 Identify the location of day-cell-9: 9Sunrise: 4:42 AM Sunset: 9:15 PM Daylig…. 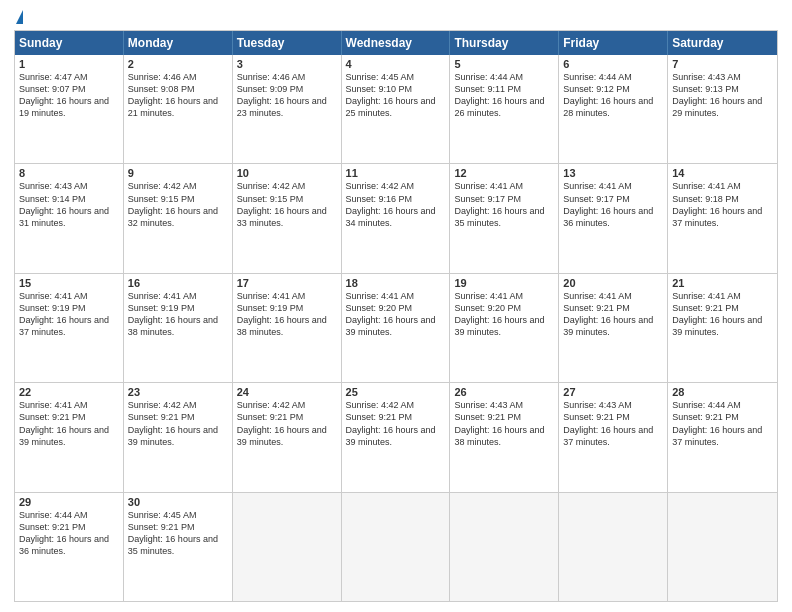
(178, 218).